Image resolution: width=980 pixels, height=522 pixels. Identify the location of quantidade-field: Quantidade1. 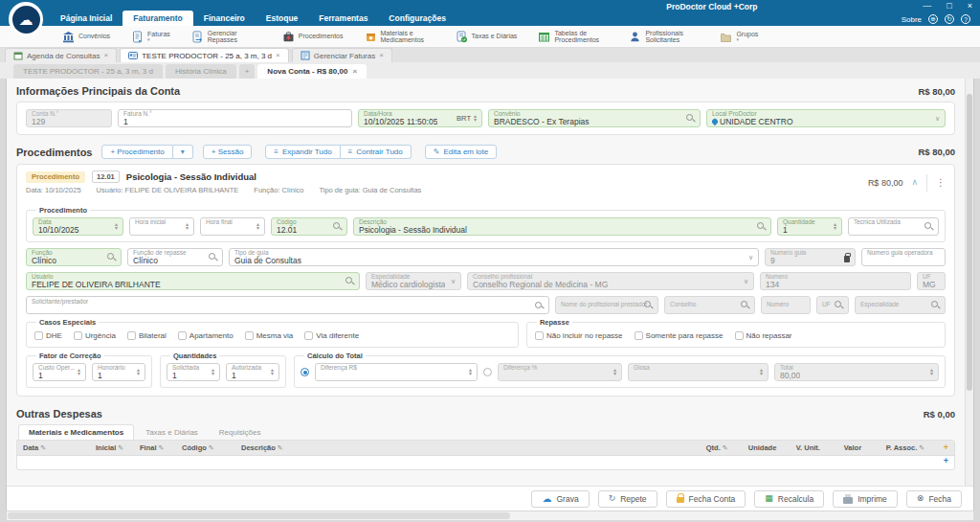
(810, 226).